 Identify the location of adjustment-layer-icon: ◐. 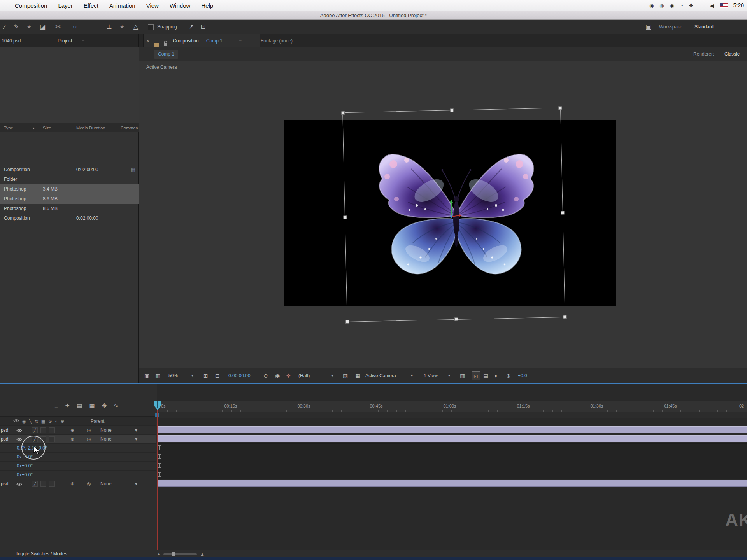
(56, 421).